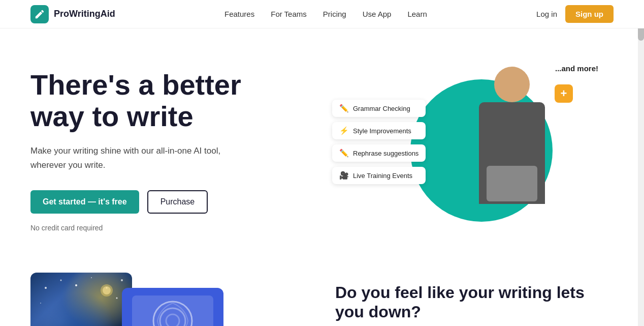 Image resolution: width=644 pixels, height=326 pixels. What do you see at coordinates (173, 312) in the screenshot?
I see `spiral-svg` at bounding box center [173, 312].